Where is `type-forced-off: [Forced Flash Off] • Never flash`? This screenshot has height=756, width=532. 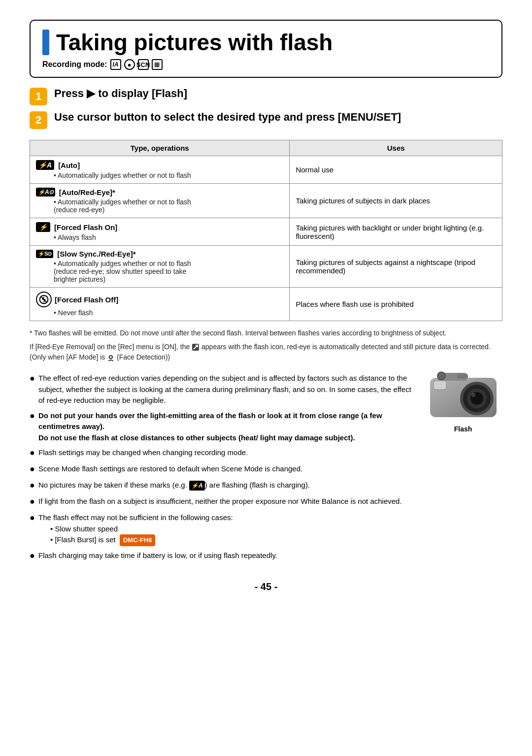 type-forced-off: [Forced Flash Off] • Never flash is located at coordinates (160, 304).